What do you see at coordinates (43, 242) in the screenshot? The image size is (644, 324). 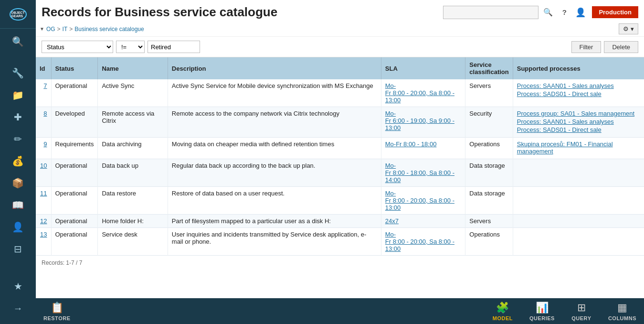 I see `cell-id: 13` at bounding box center [43, 242].